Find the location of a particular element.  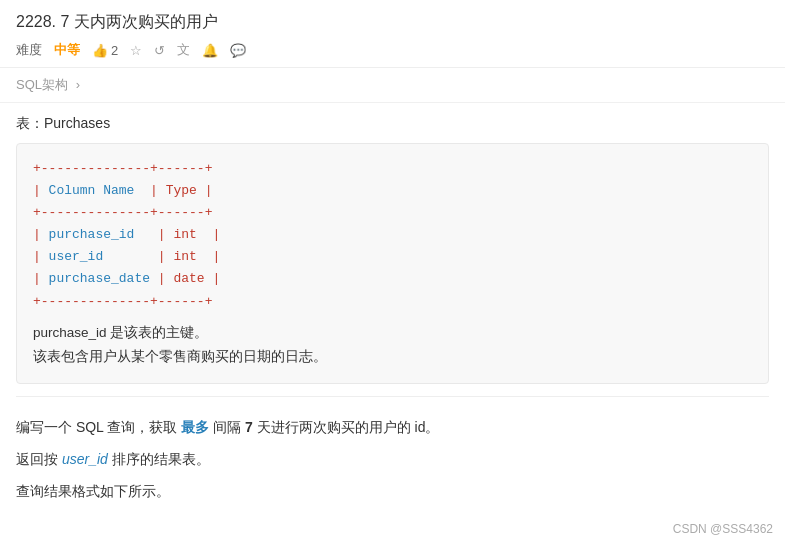

q1-num: 7 is located at coordinates (249, 427).